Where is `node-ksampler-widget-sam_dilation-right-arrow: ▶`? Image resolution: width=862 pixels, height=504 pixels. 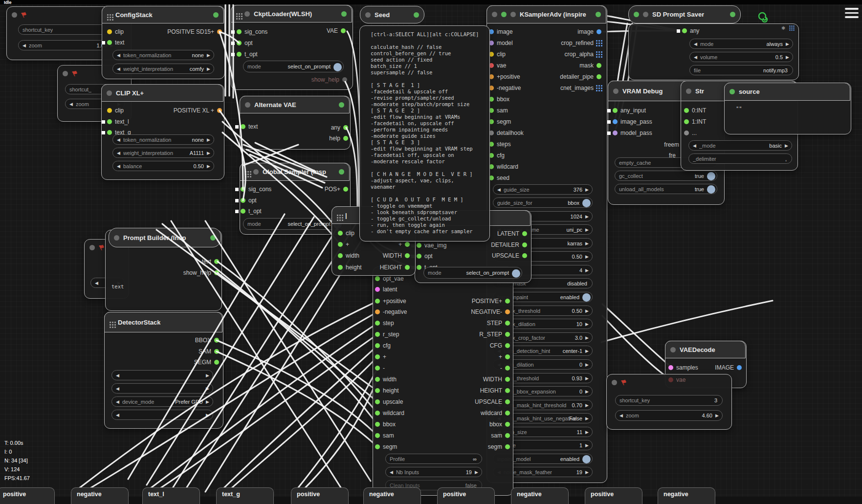 node-ksampler-widget-sam_dilation-right-arrow: ▶ is located at coordinates (587, 365).